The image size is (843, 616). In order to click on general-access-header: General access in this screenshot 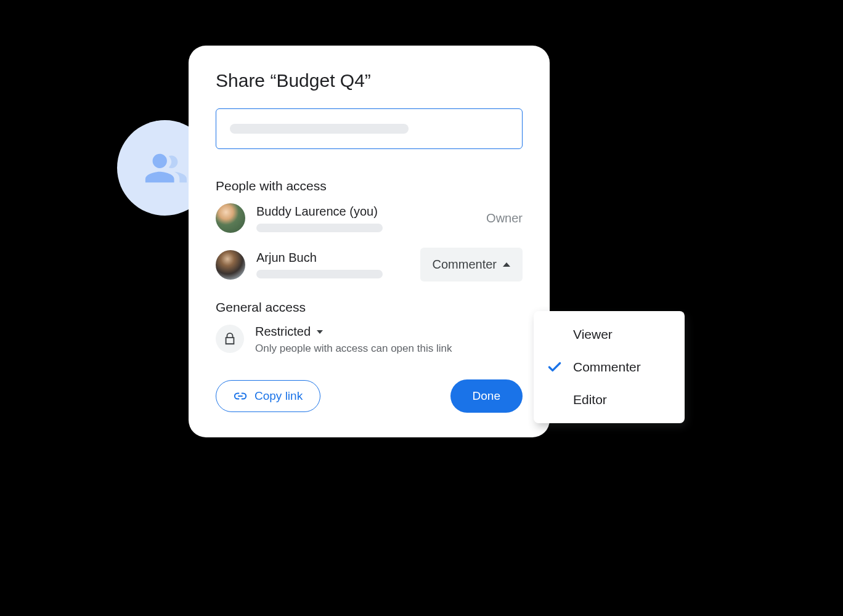, I will do `click(369, 307)`.